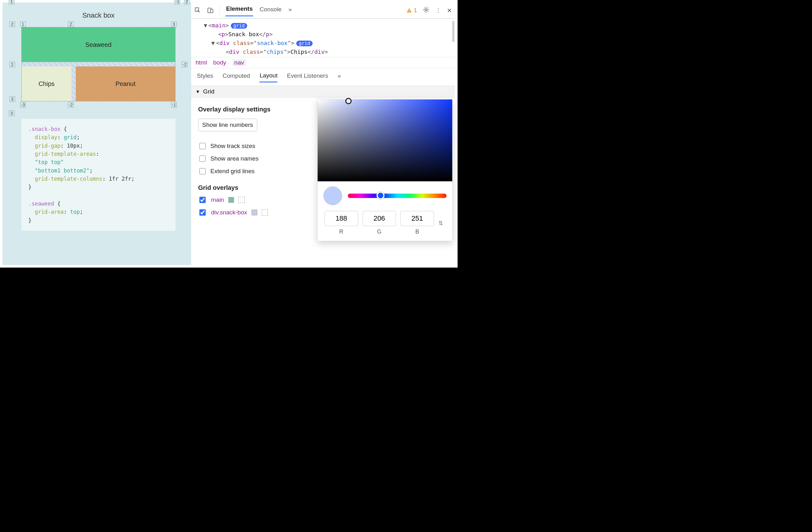  I want to click on checkbox-area-names, so click(203, 158).